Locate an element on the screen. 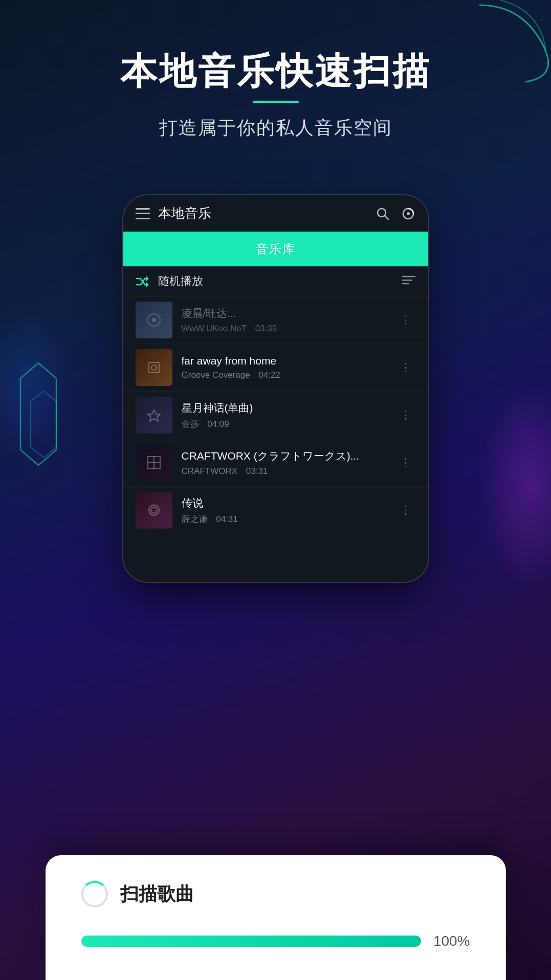 The width and height of the screenshot is (551, 980). shuffle-row: 随机播放 is located at coordinates (276, 281).